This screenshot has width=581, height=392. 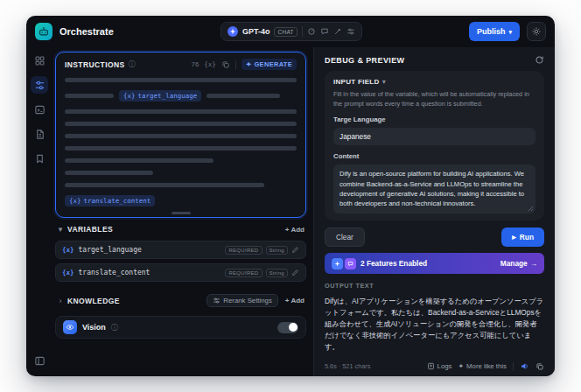 I want to click on sliders-icon, so click(x=217, y=301).